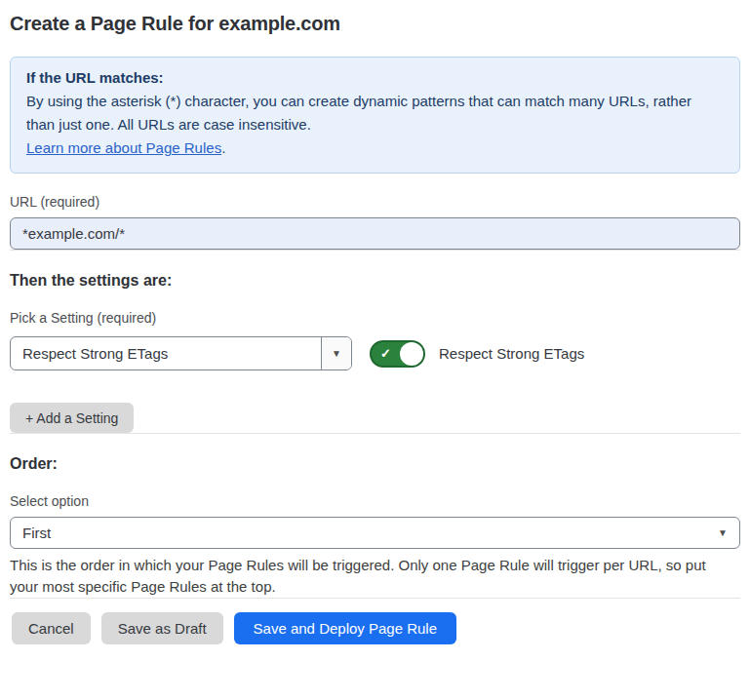  What do you see at coordinates (51, 628) in the screenshot?
I see `cancel-button: Cancel` at bounding box center [51, 628].